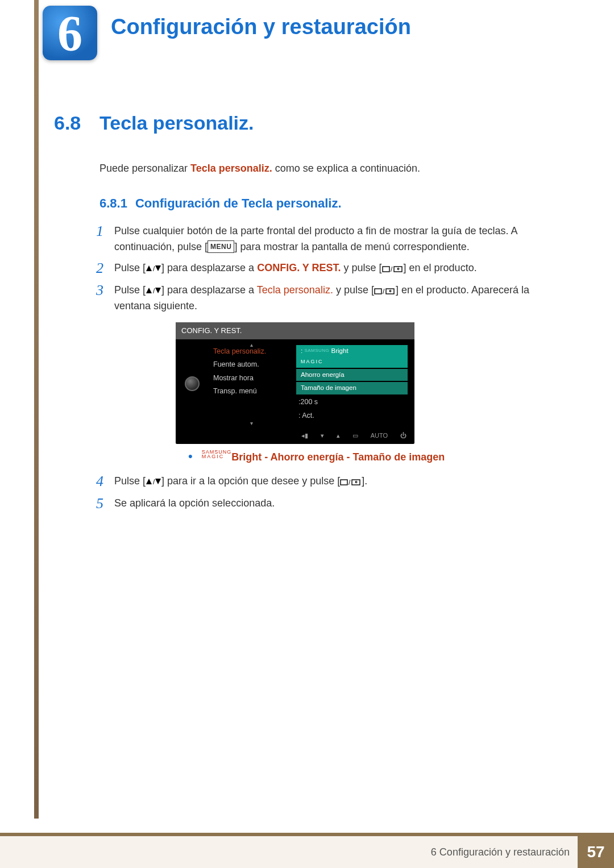  What do you see at coordinates (379, 435) in the screenshot?
I see `osd-auto-label: AUTO` at bounding box center [379, 435].